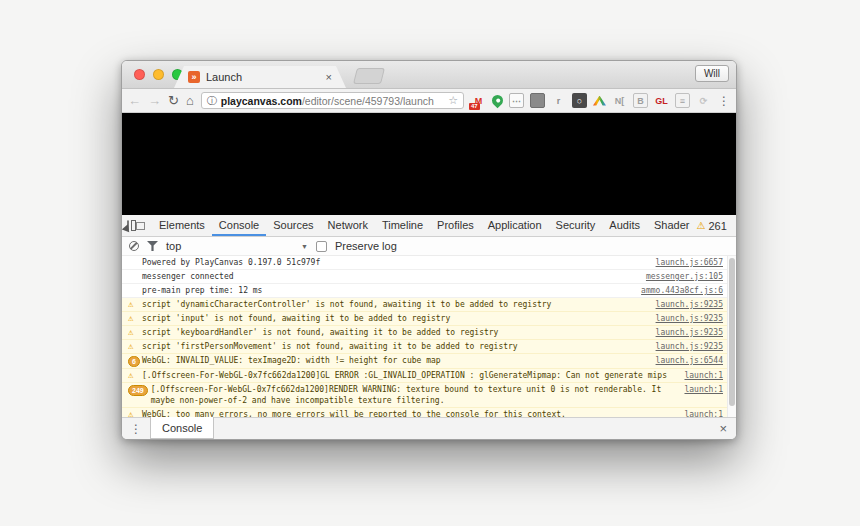 The width and height of the screenshot is (860, 526). Describe the element at coordinates (712, 74) in the screenshot. I see `profile-button: Will` at that location.